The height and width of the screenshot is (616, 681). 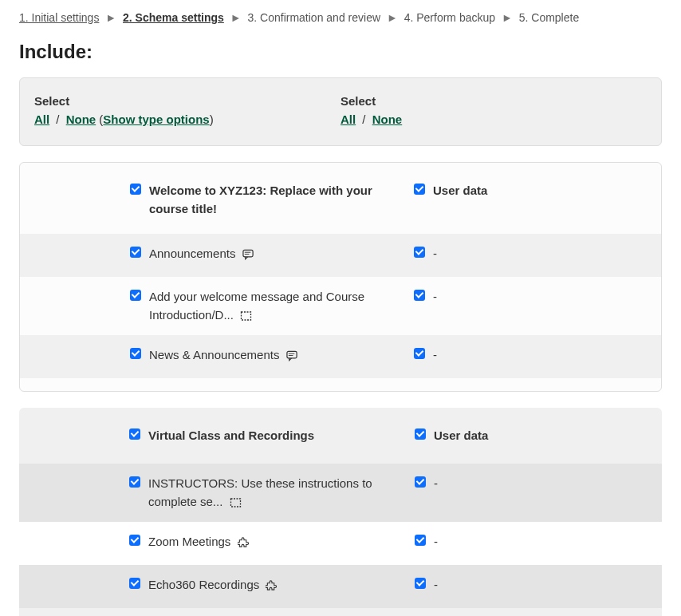 What do you see at coordinates (450, 18) in the screenshot?
I see `breadcrumb-step-4: 4. Perform backup` at bounding box center [450, 18].